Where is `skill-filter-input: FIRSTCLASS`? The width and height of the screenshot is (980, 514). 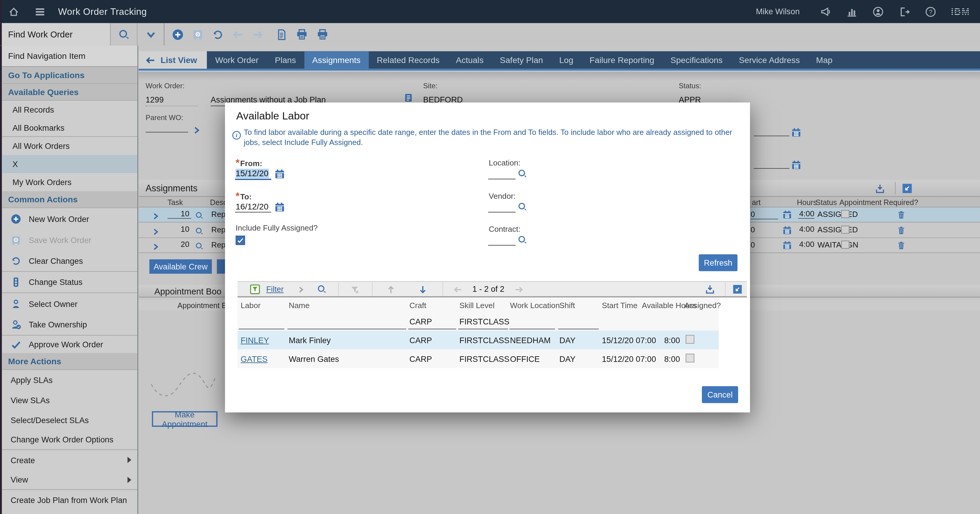 skill-filter-input: FIRSTCLASS is located at coordinates (485, 321).